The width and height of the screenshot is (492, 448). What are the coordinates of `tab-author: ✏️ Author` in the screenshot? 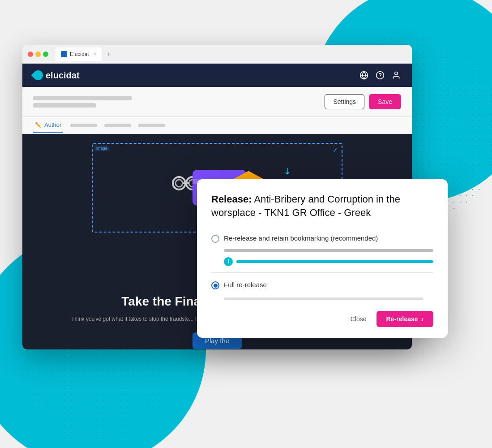 It's located at (48, 125).